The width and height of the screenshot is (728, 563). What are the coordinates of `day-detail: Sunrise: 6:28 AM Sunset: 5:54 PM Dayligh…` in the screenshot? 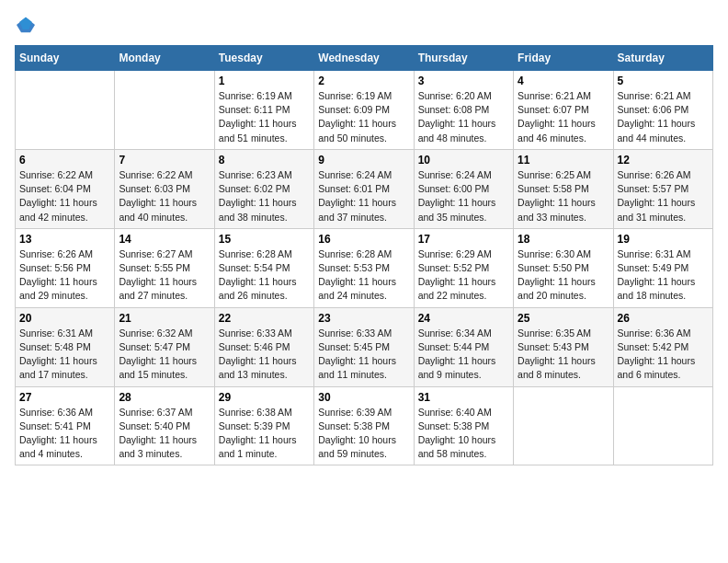 It's located at (265, 276).